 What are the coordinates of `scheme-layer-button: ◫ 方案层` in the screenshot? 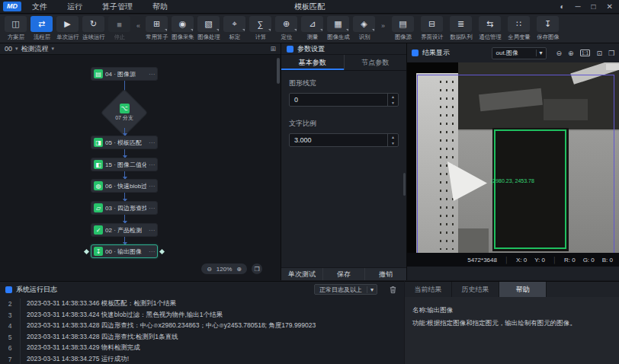 It's located at (15, 29).